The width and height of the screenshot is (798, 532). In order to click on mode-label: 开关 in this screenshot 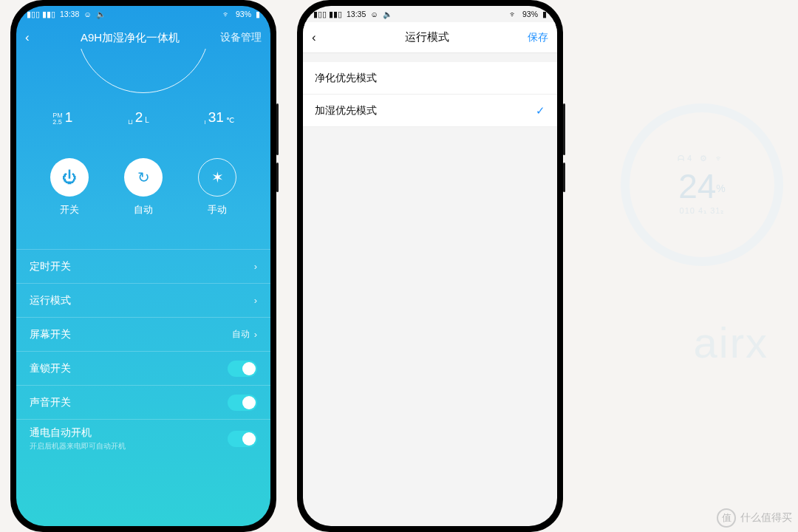, I will do `click(69, 210)`.